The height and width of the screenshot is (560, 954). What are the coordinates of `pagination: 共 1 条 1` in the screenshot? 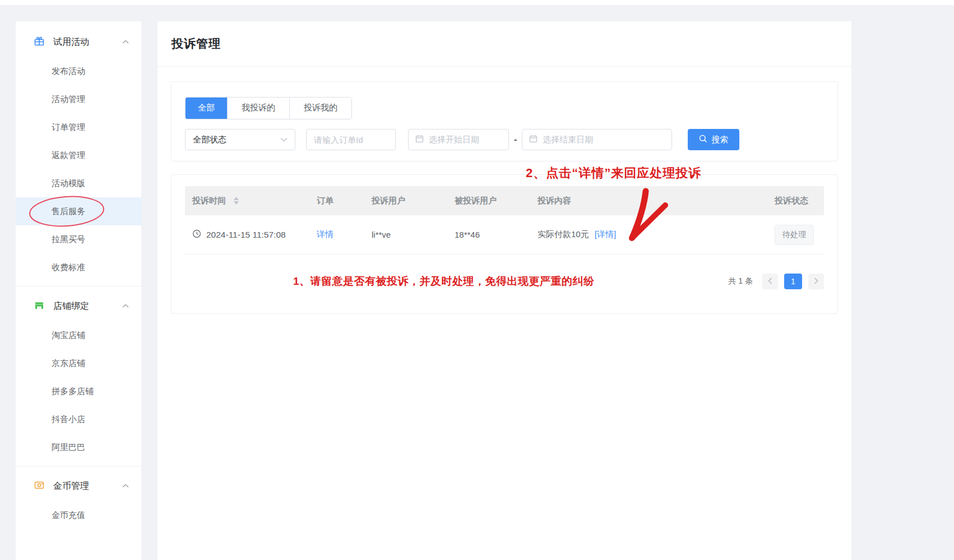 It's located at (776, 281).